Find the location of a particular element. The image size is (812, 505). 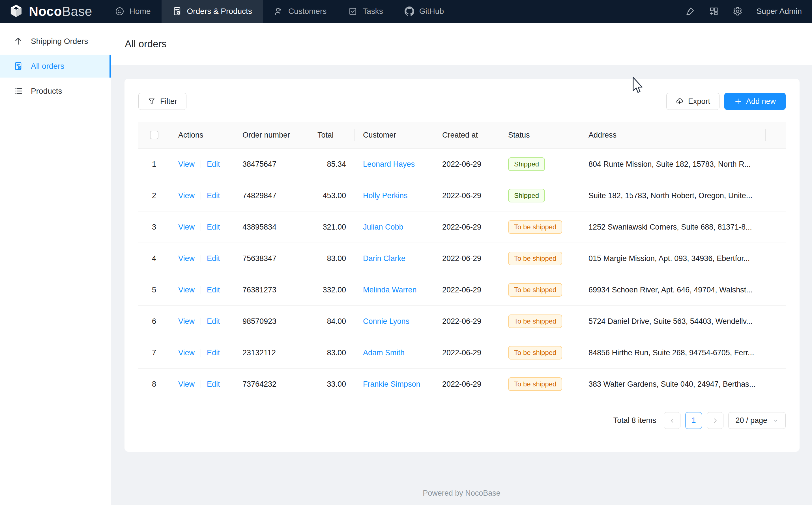

customer-link: Adam Smith is located at coordinates (384, 353).